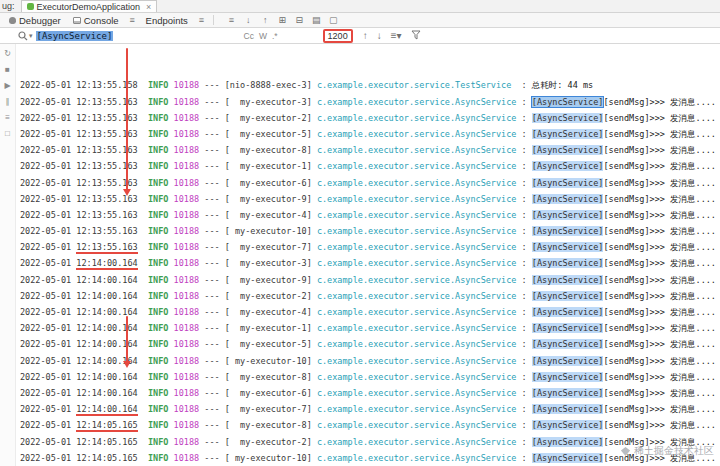 Image resolution: width=720 pixels, height=466 pixels. I want to click on endpoints-options-icon: ≡, so click(202, 20).